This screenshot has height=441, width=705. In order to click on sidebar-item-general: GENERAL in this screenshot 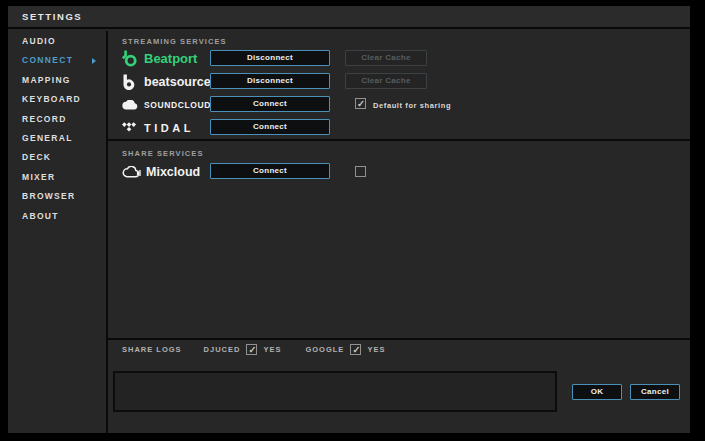, I will do `click(57, 138)`.